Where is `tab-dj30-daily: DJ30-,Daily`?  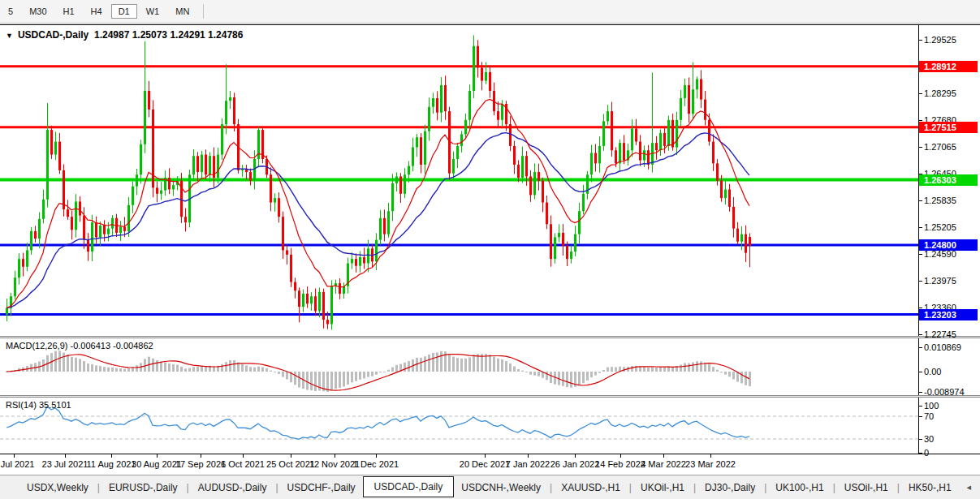 tab-dj30-daily: DJ30-,Daily is located at coordinates (730, 488).